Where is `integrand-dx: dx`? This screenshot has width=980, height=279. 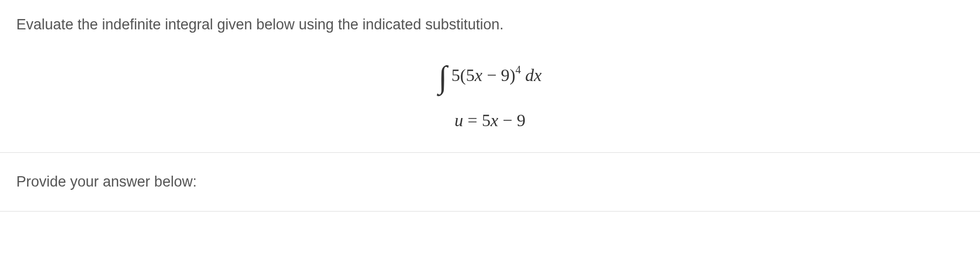 integrand-dx: dx is located at coordinates (531, 75).